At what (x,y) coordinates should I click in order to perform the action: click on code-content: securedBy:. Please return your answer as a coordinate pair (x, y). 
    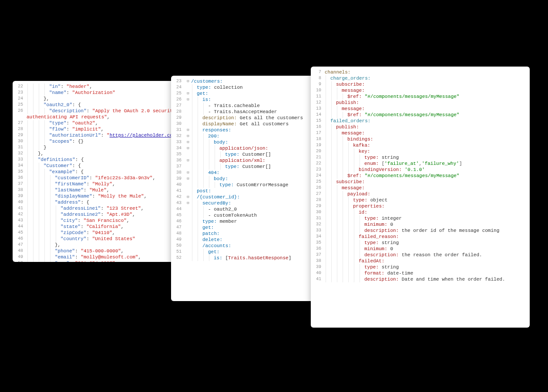
    Looking at the image, I should click on (211, 203).